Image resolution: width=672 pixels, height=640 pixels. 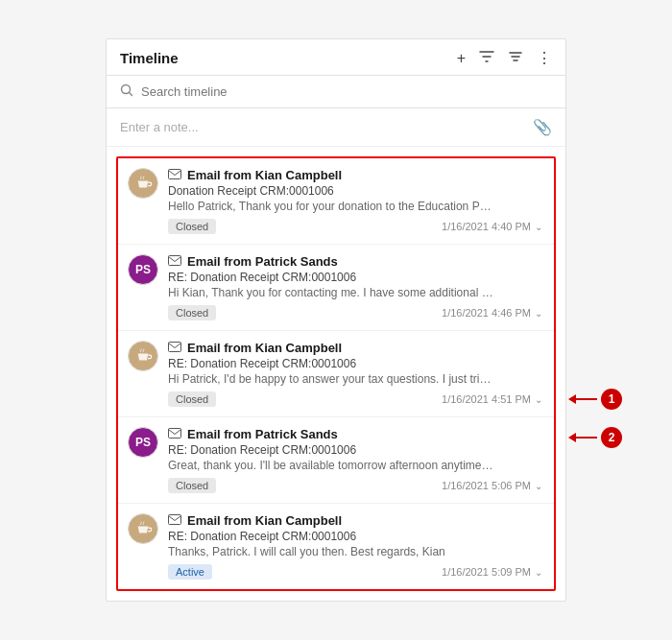 What do you see at coordinates (505, 58) in the screenshot?
I see `header-actions: + ⋮` at bounding box center [505, 58].